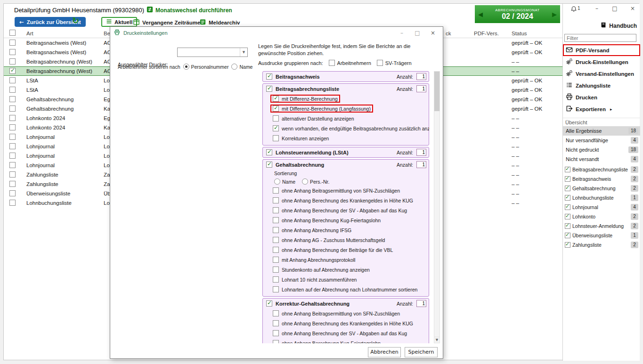 This screenshot has width=643, height=364. What do you see at coordinates (346, 114) in the screenshot?
I see `report-section: Beitragsabrechnungsliste Anzahl:` at bounding box center [346, 114].